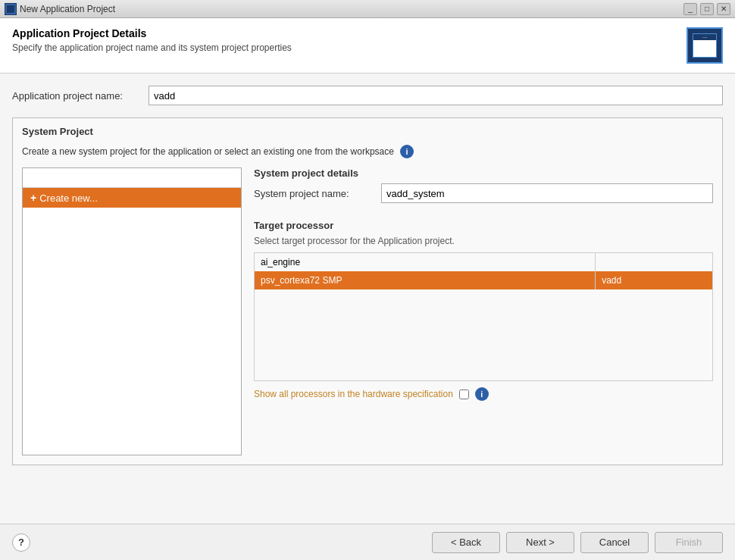 This screenshot has height=560, width=735. Describe the element at coordinates (368, 9) in the screenshot. I see `title-bar: New Application Project _ □ ✕` at that location.